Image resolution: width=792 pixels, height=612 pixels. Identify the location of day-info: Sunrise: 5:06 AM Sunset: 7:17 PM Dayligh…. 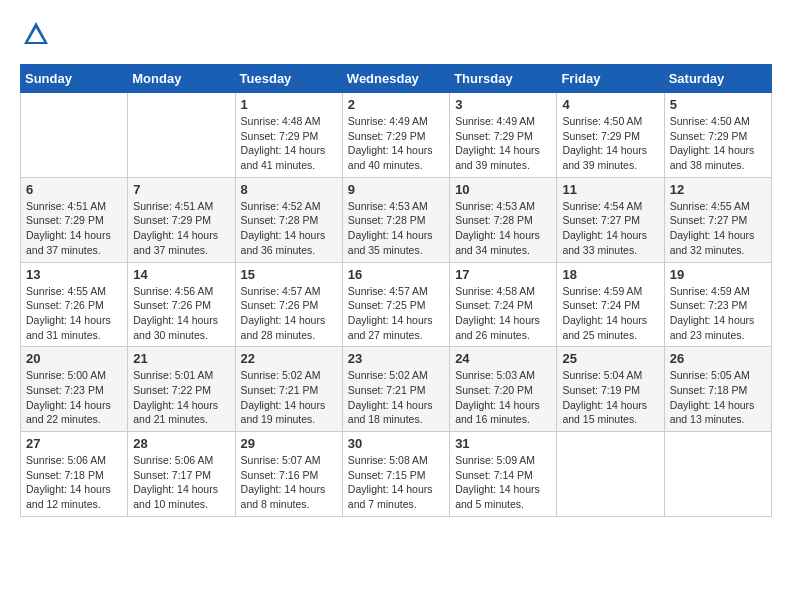
(181, 482).